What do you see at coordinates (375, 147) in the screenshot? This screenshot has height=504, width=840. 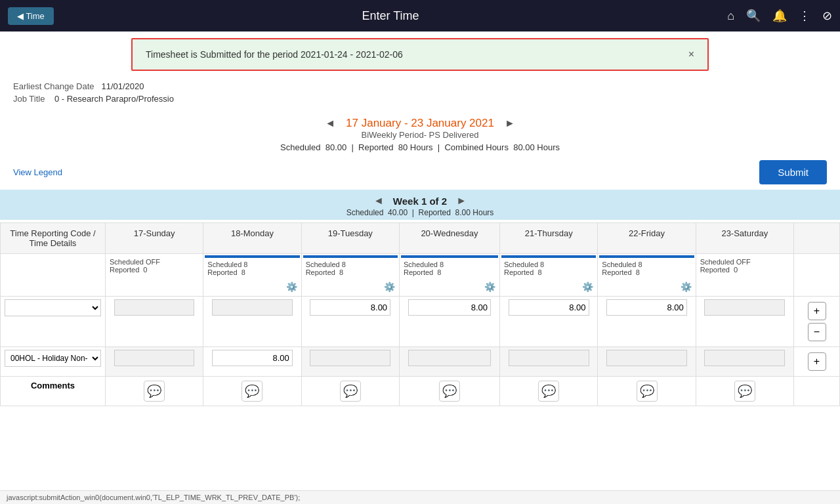 I see `reported-label: Reported` at bounding box center [375, 147].